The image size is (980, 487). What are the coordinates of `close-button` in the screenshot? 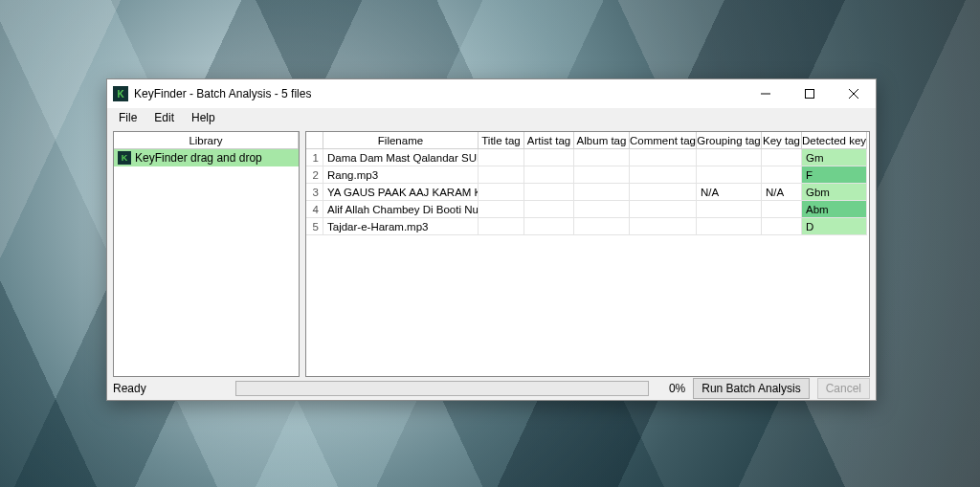 It's located at (854, 94).